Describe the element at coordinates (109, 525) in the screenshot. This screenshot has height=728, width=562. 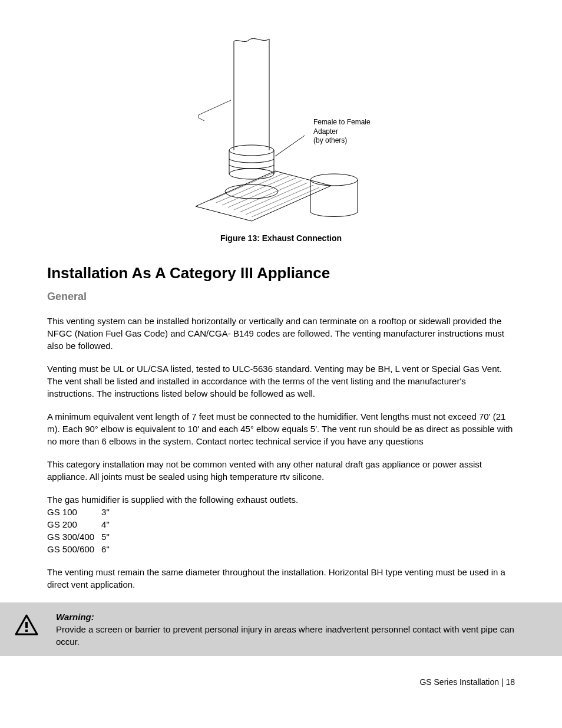
I see `outlet-size: 4"` at that location.